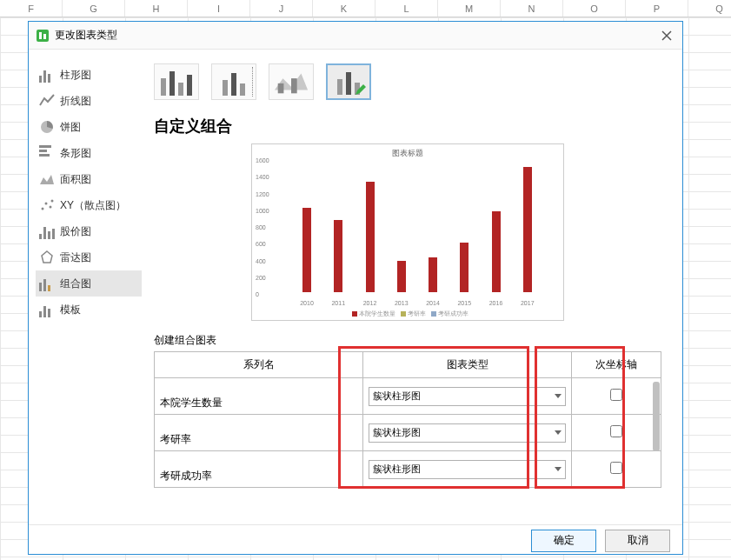 The height and width of the screenshot is (560, 731). What do you see at coordinates (89, 101) in the screenshot?
I see `sidebar-item-1: 折线图` at bounding box center [89, 101].